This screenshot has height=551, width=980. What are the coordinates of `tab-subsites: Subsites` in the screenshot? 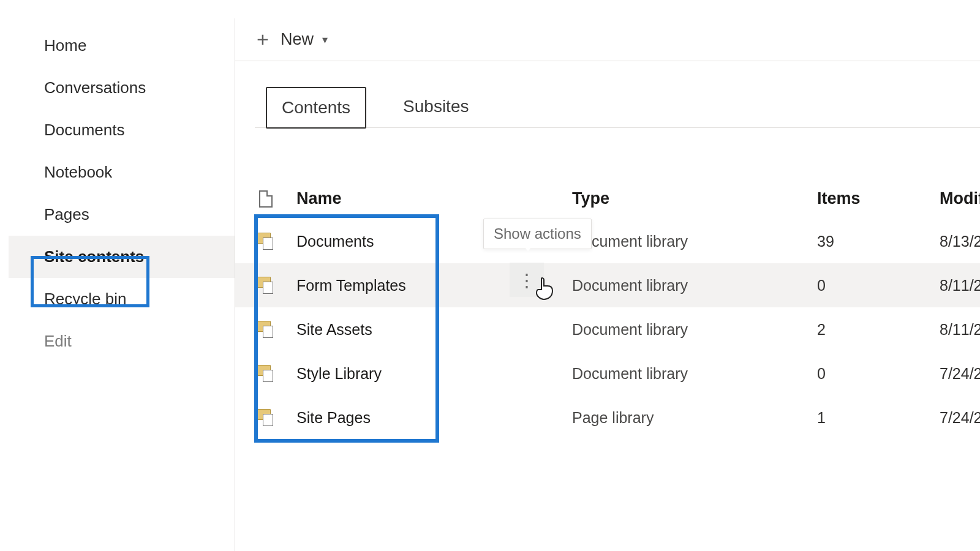 It's located at (436, 108).